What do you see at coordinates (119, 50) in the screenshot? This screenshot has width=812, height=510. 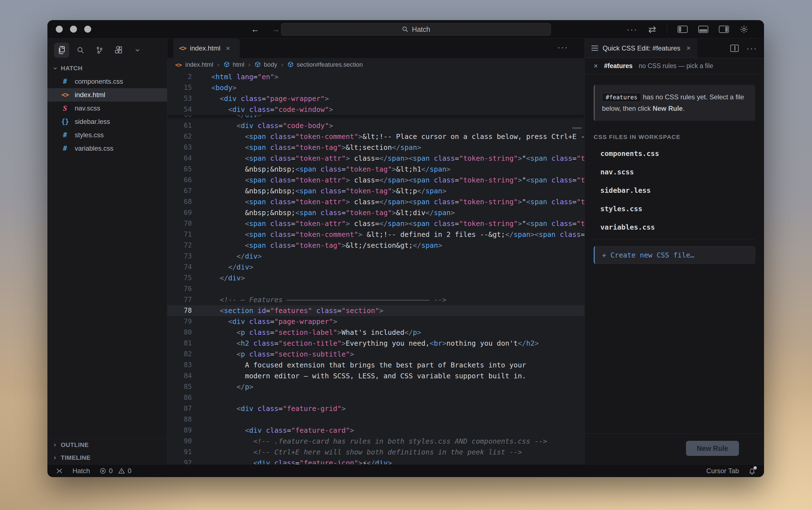 I see `extensions-icon` at bounding box center [119, 50].